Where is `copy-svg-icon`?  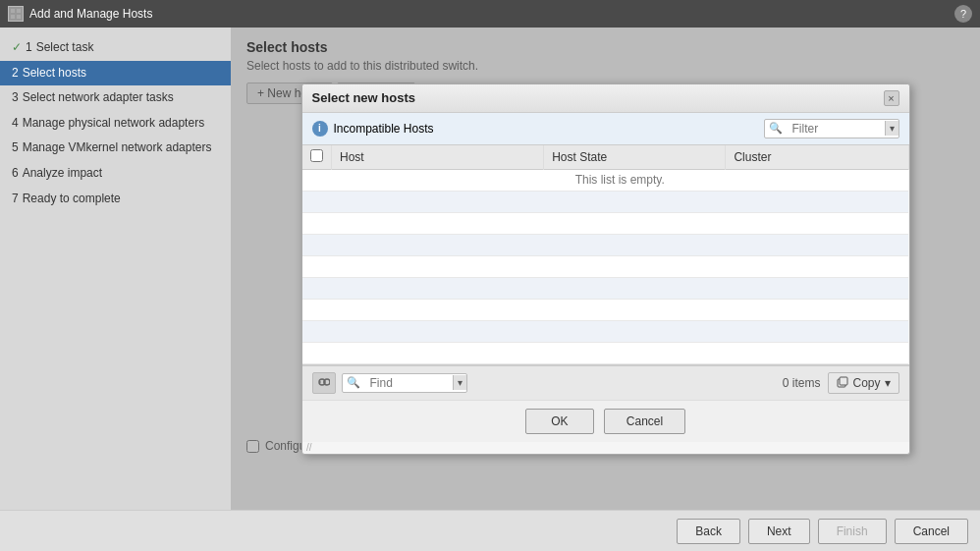
copy-svg-icon is located at coordinates (843, 382).